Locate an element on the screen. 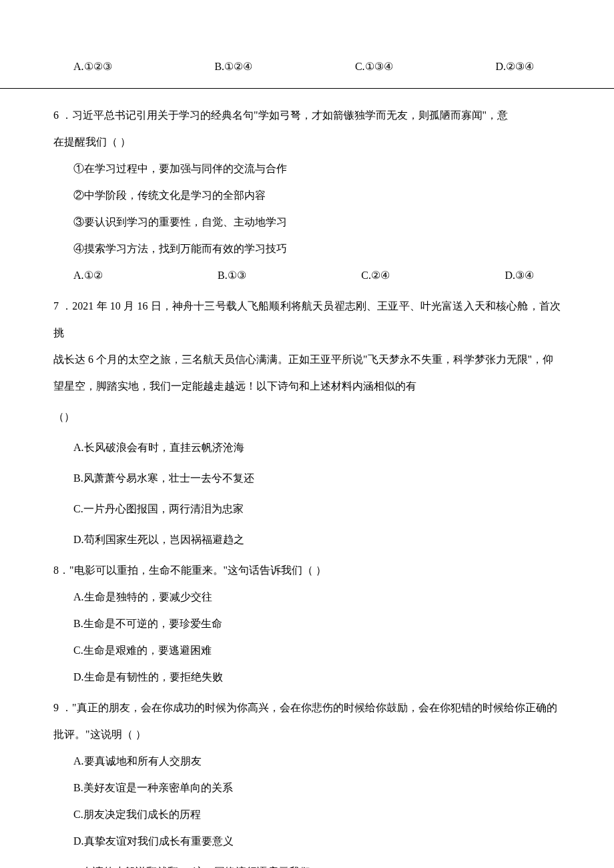  option-c: C.①③④ is located at coordinates (374, 67).